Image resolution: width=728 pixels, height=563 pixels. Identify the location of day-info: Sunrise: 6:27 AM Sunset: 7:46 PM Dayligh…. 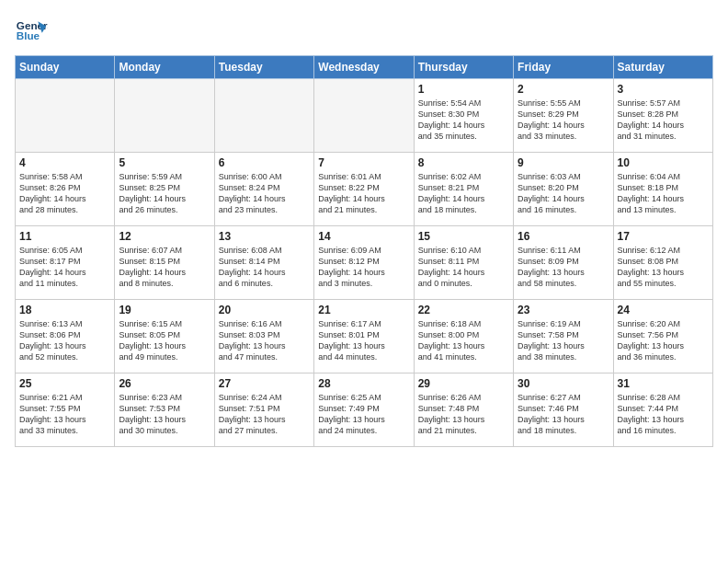
(563, 414).